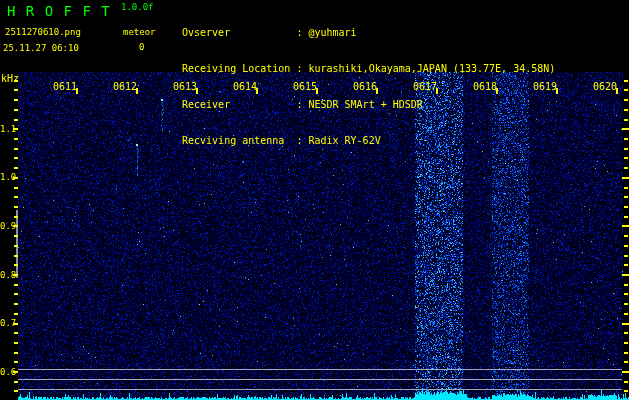  I want to click on time-label: 0611, so click(65, 86).